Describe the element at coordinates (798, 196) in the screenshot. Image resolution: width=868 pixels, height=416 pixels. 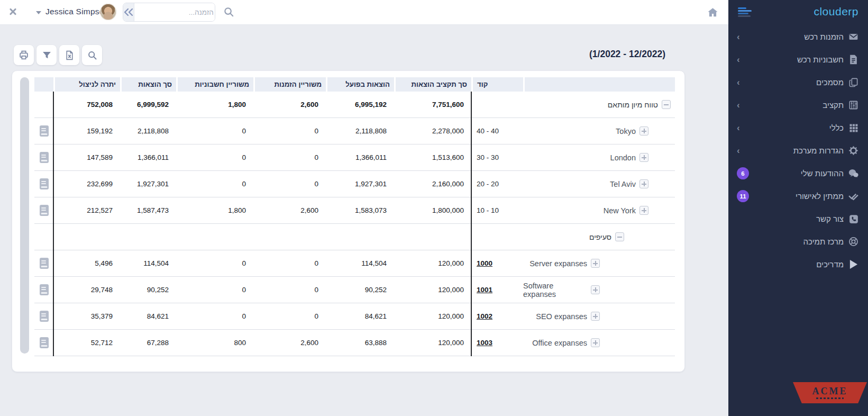
I see `sidebar-item-pending-my-approval: 11 ממתין לאישורי` at that location.